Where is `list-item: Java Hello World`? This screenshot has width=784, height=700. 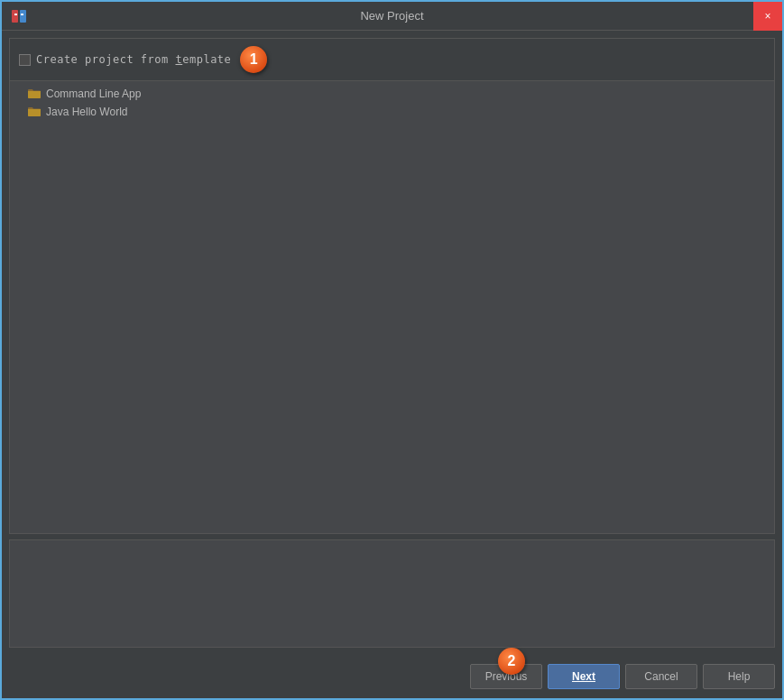 list-item: Java Hello World is located at coordinates (392, 112).